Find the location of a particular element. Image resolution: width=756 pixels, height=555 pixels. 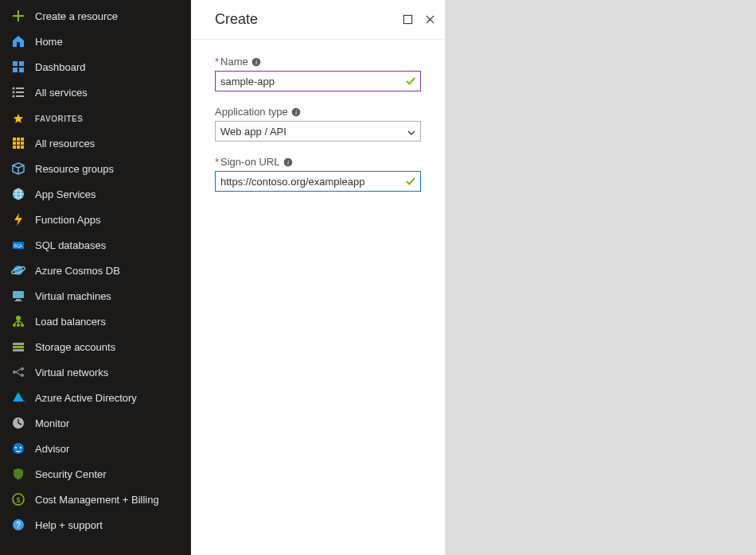

sidebar-item-label: Monitor is located at coordinates (53, 423).